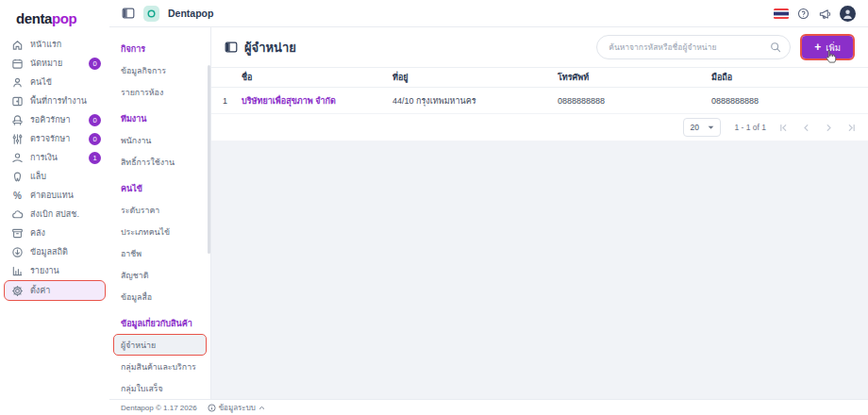 This screenshot has height=415, width=868. What do you see at coordinates (151, 13) in the screenshot?
I see `dentapop-app-icon` at bounding box center [151, 13].